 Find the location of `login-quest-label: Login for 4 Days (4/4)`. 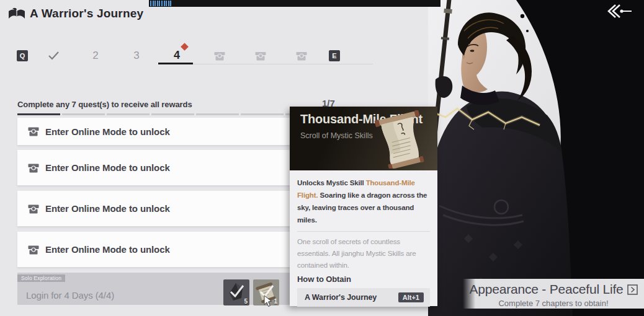

login-quest-label: Login for 4 Days (4/4) is located at coordinates (70, 295).